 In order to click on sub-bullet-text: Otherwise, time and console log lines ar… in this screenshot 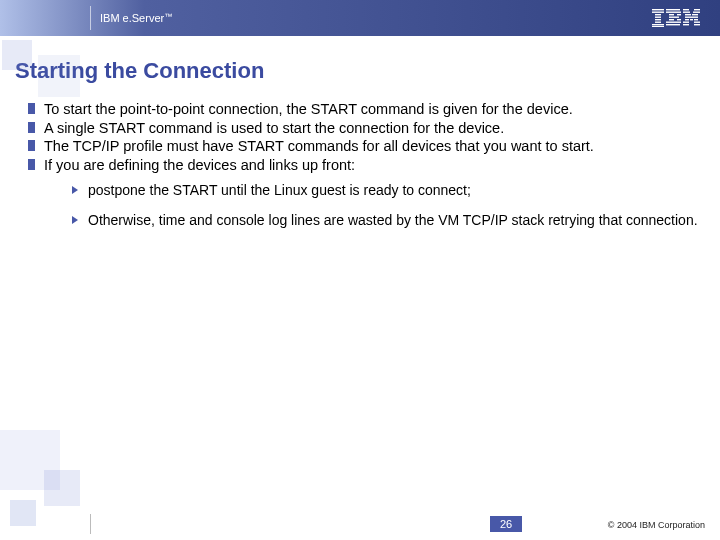, I will do `click(393, 220)`.